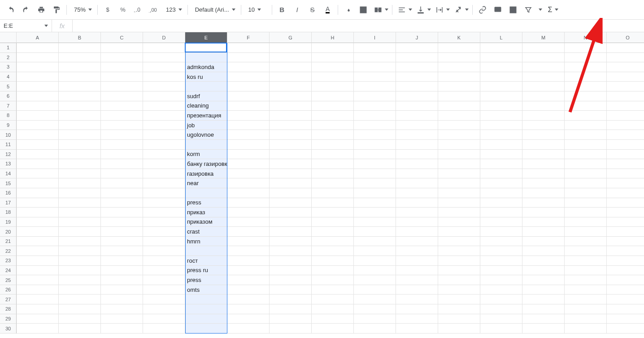 Image resolution: width=644 pixels, height=338 pixels. Describe the element at coordinates (206, 77) in the screenshot. I see `cell: kos ru` at that location.